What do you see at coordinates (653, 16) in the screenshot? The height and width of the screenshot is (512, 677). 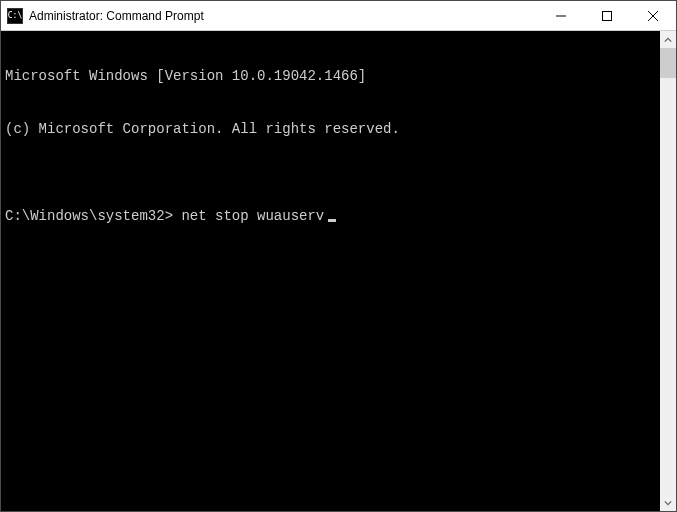 I see `close-icon` at bounding box center [653, 16].